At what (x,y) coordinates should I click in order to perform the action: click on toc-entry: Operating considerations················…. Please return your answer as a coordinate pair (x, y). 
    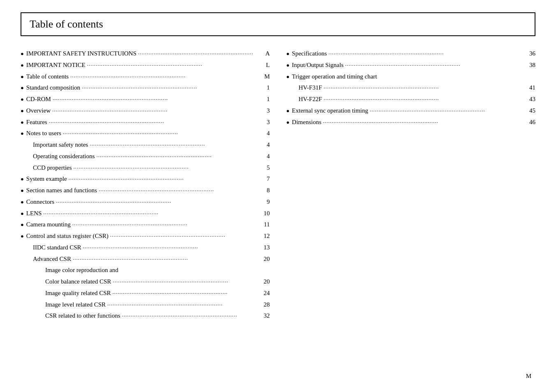
    Looking at the image, I should click on (145, 156).